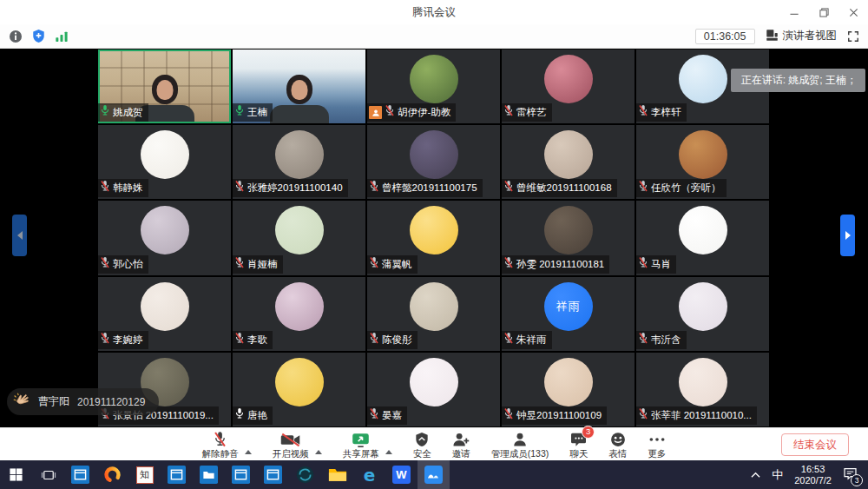 The height and width of the screenshot is (489, 868). What do you see at coordinates (778, 36) in the screenshot?
I see `status-right: 01:36:05 演讲者视图` at bounding box center [778, 36].